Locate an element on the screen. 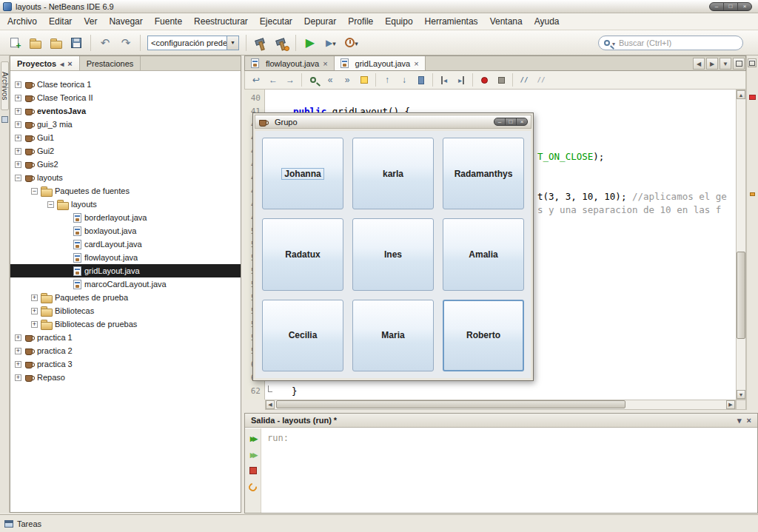 The image size is (758, 532). grid-button-radamanthys: Radamanthys is located at coordinates (483, 173).